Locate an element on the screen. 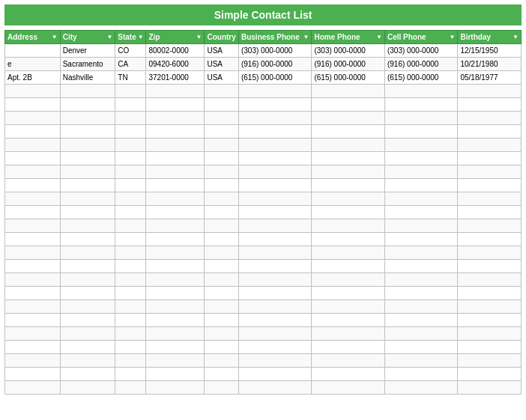 The height and width of the screenshot is (420, 526). col-header-address: Address ▼ is located at coordinates (33, 37).